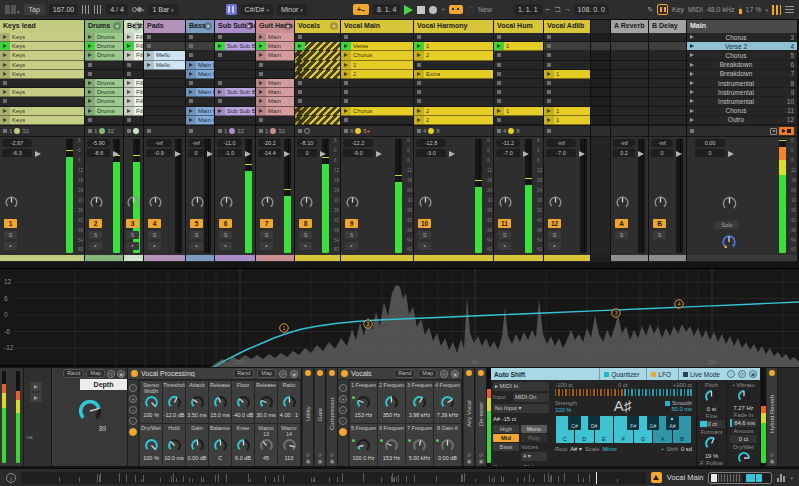 The image size is (799, 486). Describe the element at coordinates (776, 10) in the screenshot. I see `io-show-hide-icon` at that location.